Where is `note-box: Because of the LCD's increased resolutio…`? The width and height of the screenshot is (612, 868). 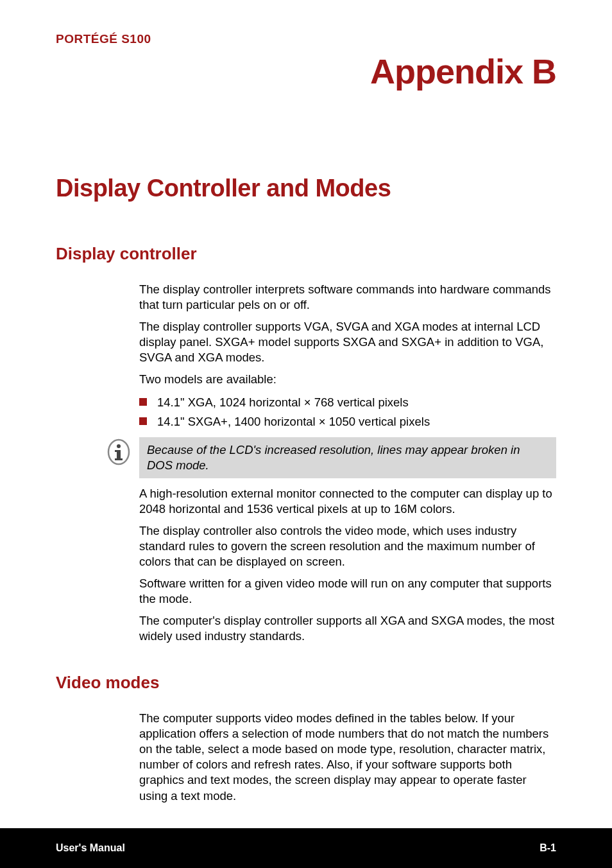
note-box: Because of the LCD's increased resolutio… is located at coordinates (348, 458).